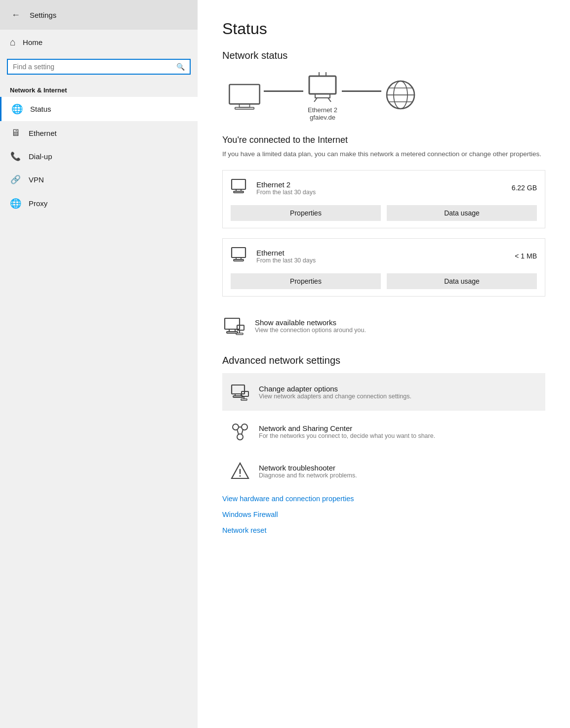  I want to click on troubleshooter-icon, so click(240, 471).